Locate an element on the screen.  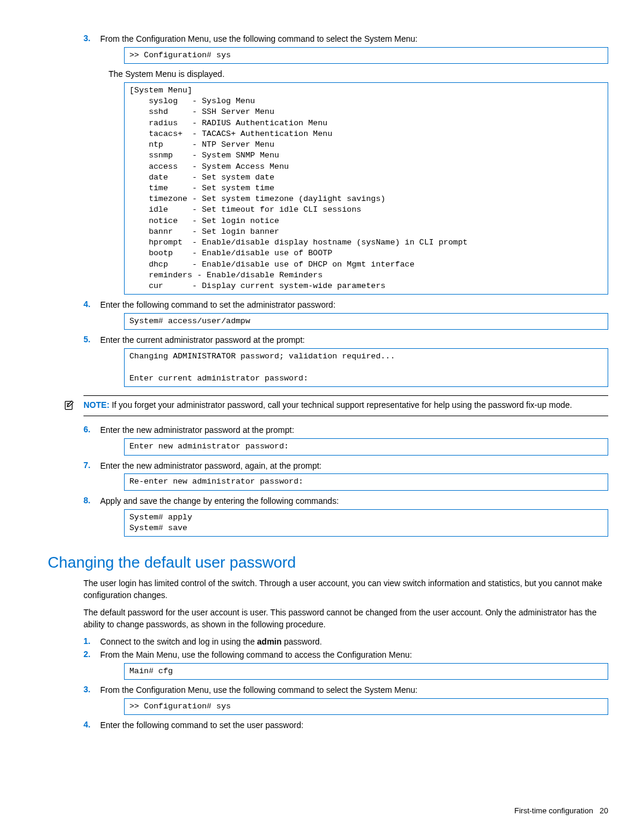
step-number: 7. is located at coordinates (92, 466).